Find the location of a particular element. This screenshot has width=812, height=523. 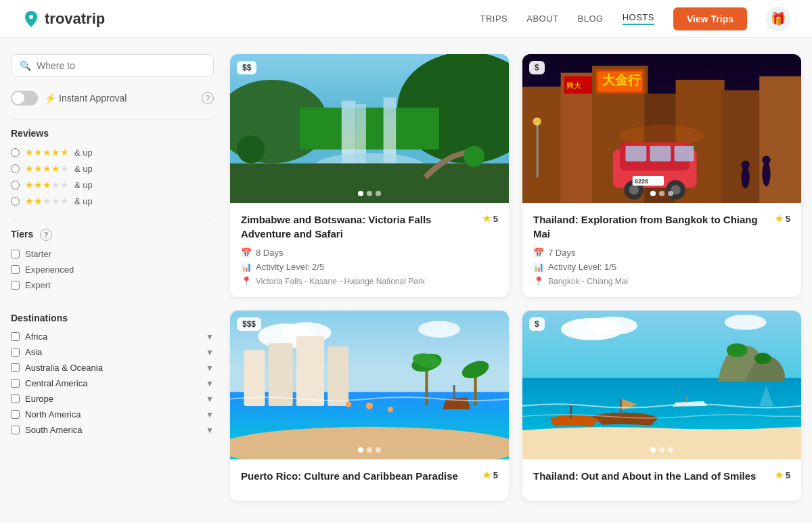

dest-asia-label: Asia is located at coordinates (112, 352).